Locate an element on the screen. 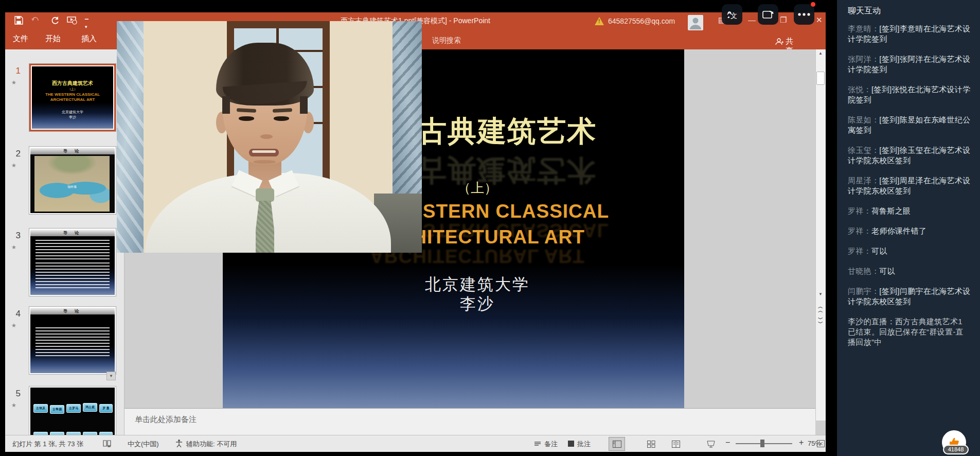  zoom-out-button: − is located at coordinates (727, 443).